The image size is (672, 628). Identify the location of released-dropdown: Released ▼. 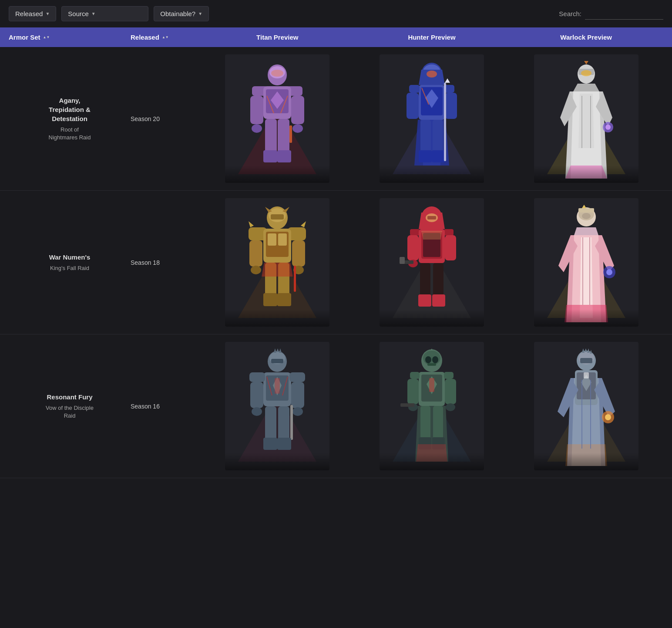
(32, 14).